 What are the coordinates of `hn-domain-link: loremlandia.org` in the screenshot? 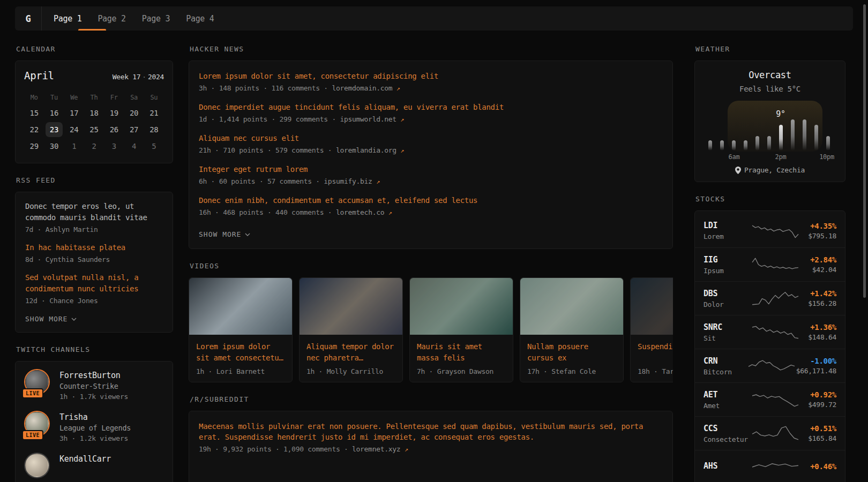 It's located at (366, 150).